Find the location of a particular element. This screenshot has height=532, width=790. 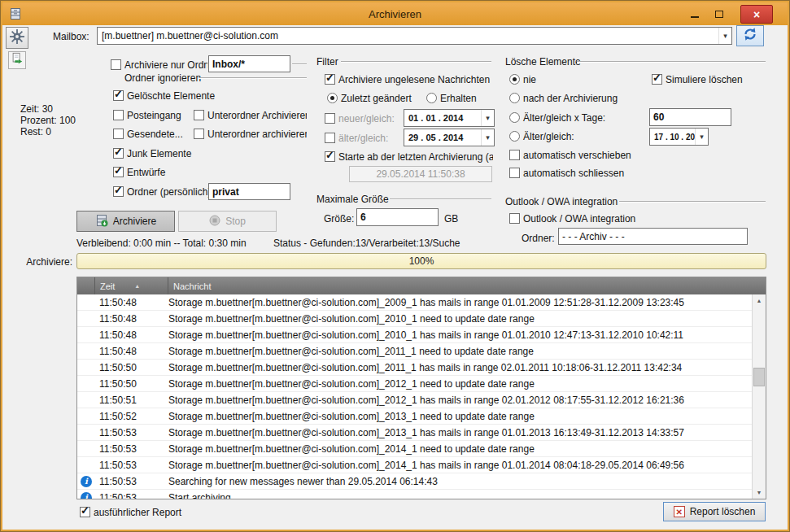

delete-after-radio is located at coordinates (514, 98).